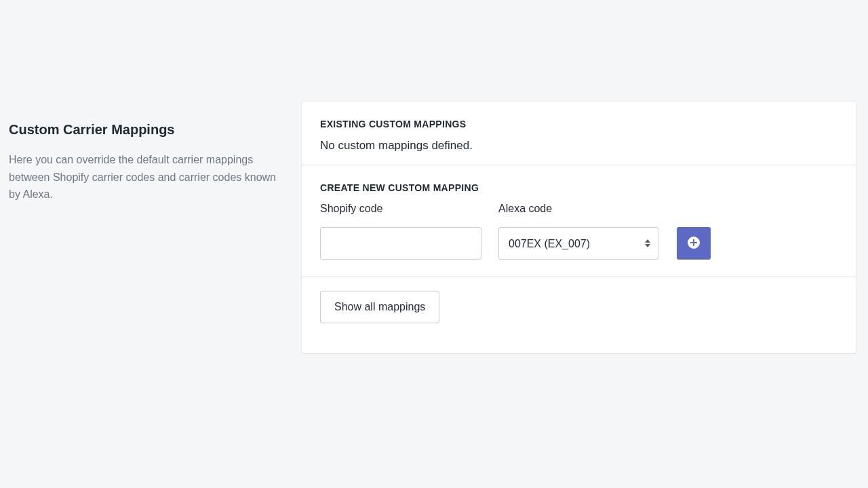  What do you see at coordinates (578, 231) in the screenshot?
I see `alexa-code-field: Alexa code 007EX (EX_007)` at bounding box center [578, 231].